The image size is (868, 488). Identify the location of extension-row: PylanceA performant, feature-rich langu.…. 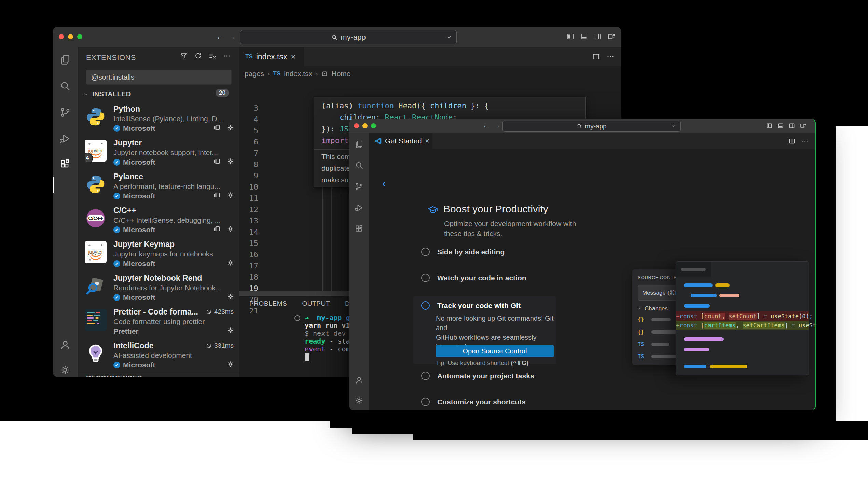
(159, 187).